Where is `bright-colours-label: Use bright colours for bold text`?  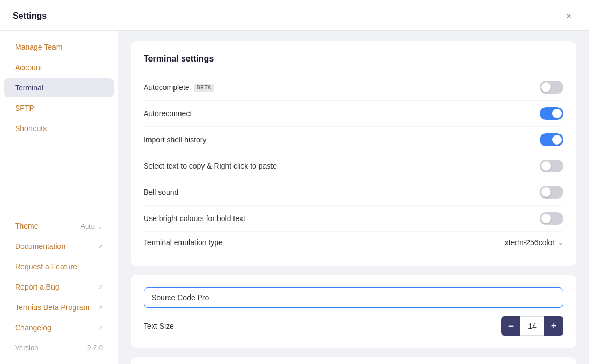 bright-colours-label: Use bright colours for bold text is located at coordinates (194, 218).